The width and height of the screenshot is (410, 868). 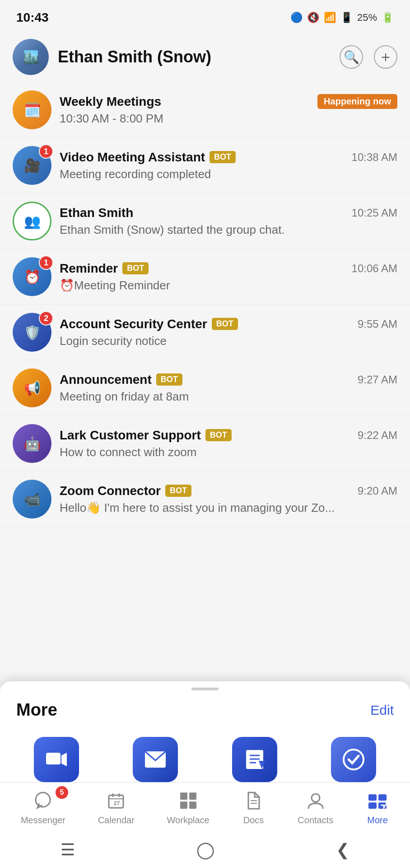 What do you see at coordinates (386, 57) in the screenshot?
I see `add-button: ＋` at bounding box center [386, 57].